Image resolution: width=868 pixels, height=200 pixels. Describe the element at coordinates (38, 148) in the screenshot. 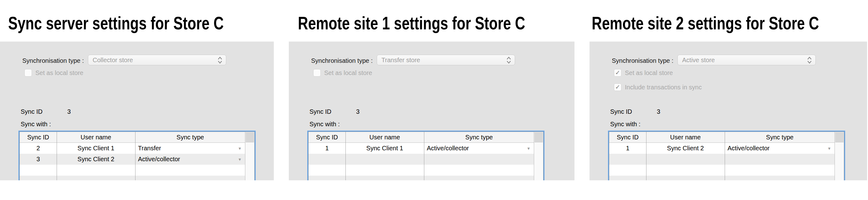

I see `sync-id-cell: 2` at that location.